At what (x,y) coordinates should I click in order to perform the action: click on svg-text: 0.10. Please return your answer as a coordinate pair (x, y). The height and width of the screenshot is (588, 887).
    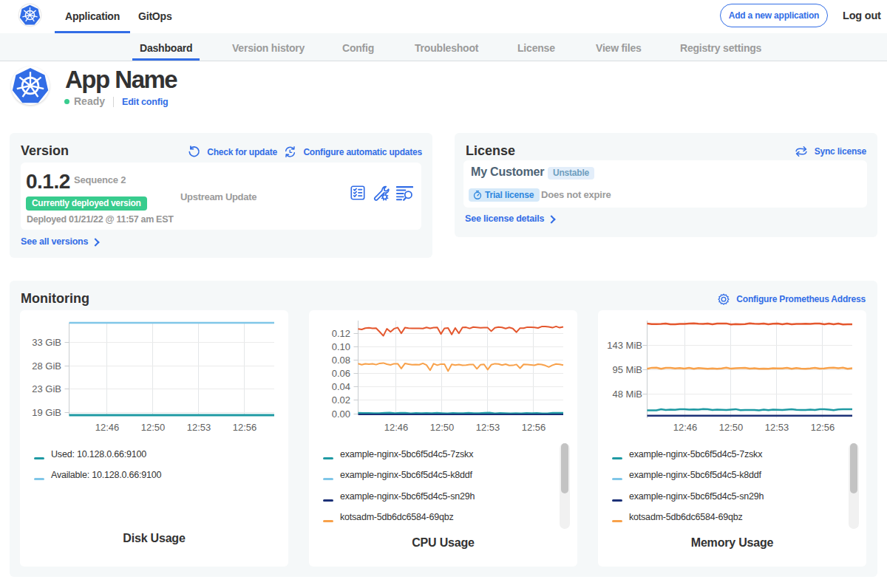
    Looking at the image, I should click on (341, 347).